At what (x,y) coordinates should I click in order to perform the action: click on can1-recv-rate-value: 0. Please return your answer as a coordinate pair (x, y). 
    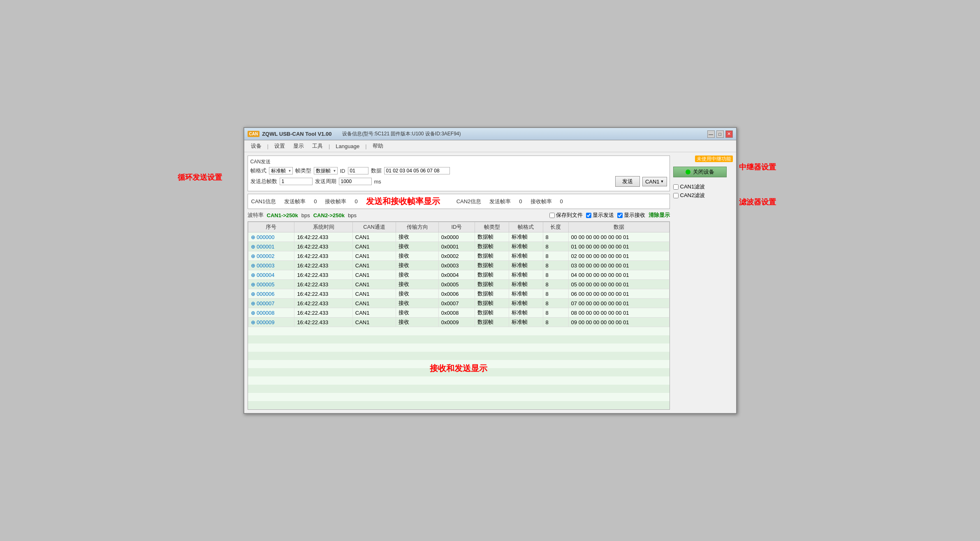
    Looking at the image, I should click on (356, 202).